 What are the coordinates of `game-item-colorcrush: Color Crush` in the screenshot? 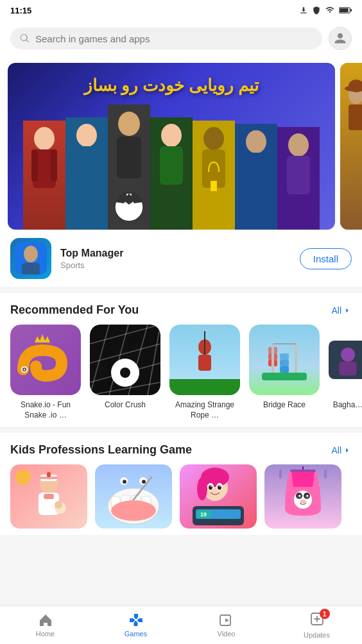 It's located at (125, 372).